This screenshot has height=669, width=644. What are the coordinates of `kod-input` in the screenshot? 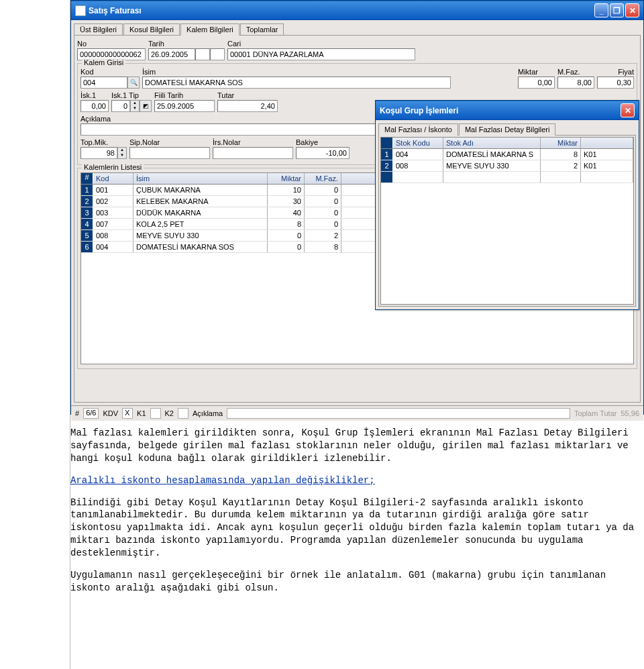 It's located at (104, 83).